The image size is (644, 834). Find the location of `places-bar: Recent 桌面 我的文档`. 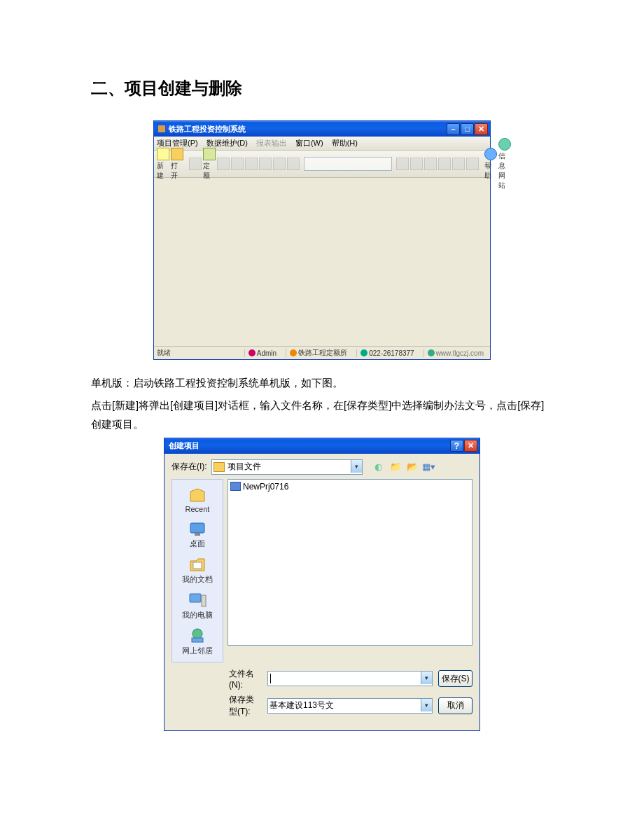

places-bar: Recent 桌面 我的文档 is located at coordinates (197, 571).